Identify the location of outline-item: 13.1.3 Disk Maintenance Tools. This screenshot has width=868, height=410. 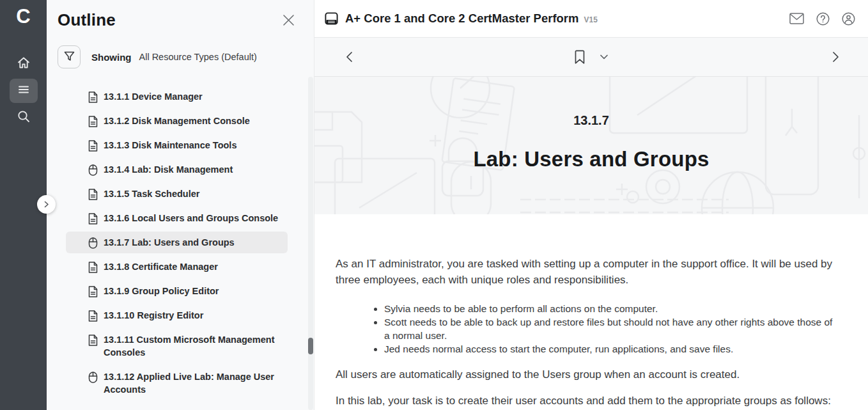
(176, 145).